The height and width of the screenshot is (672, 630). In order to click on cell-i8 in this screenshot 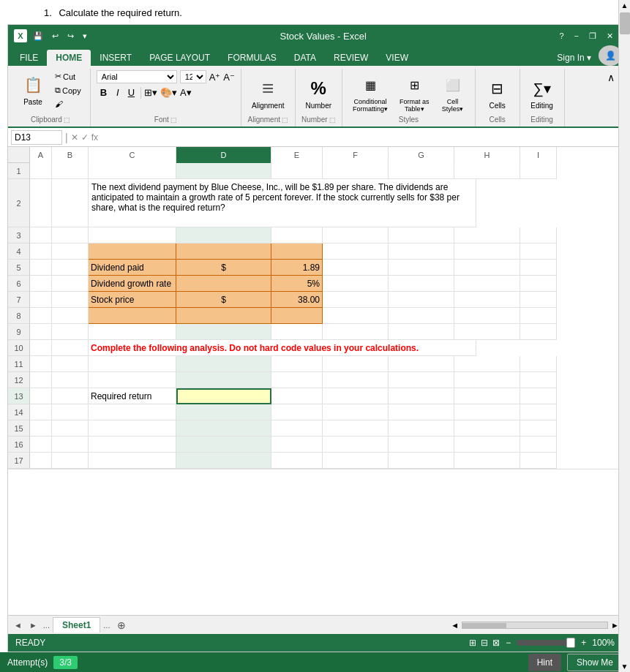, I will do `click(539, 316)`.